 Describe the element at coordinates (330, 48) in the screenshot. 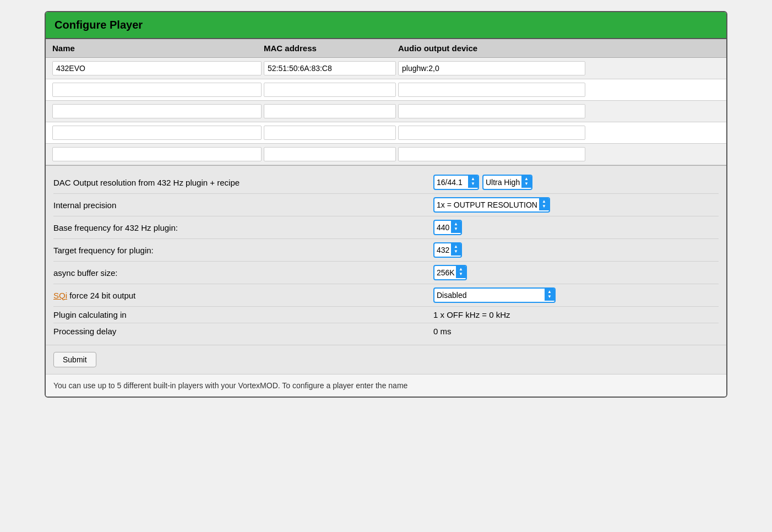

I see `col-mac: MAC address` at that location.